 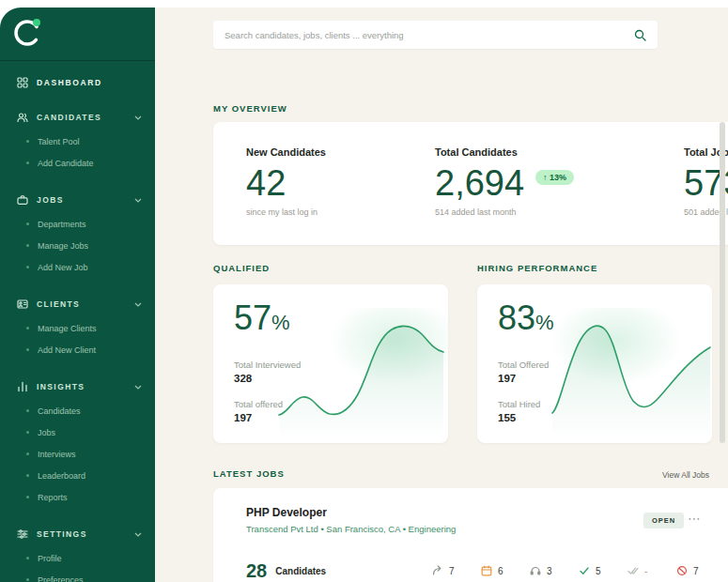 What do you see at coordinates (77, 329) in the screenshot?
I see `sidebar-item-manage-clients: Manage Clients` at bounding box center [77, 329].